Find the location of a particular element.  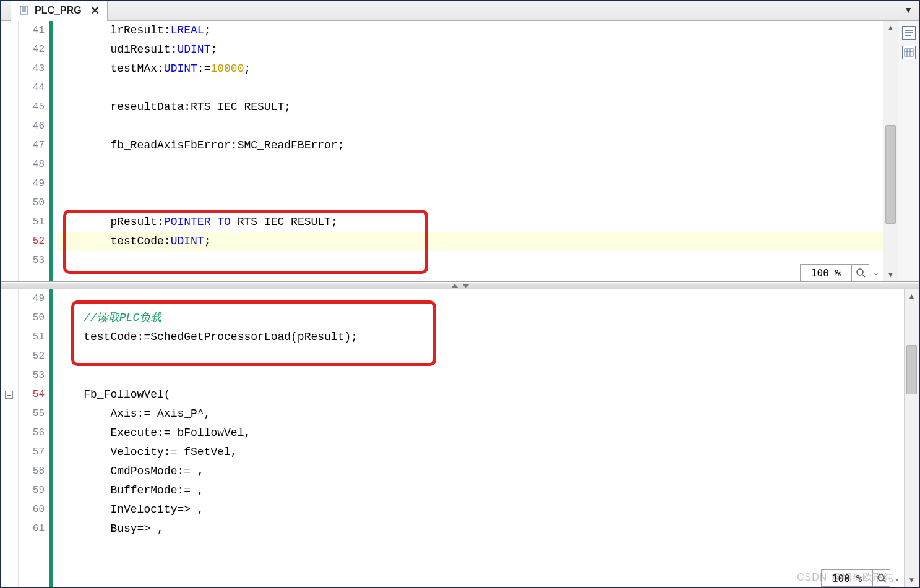

line-number: 44 is located at coordinates (32, 88).